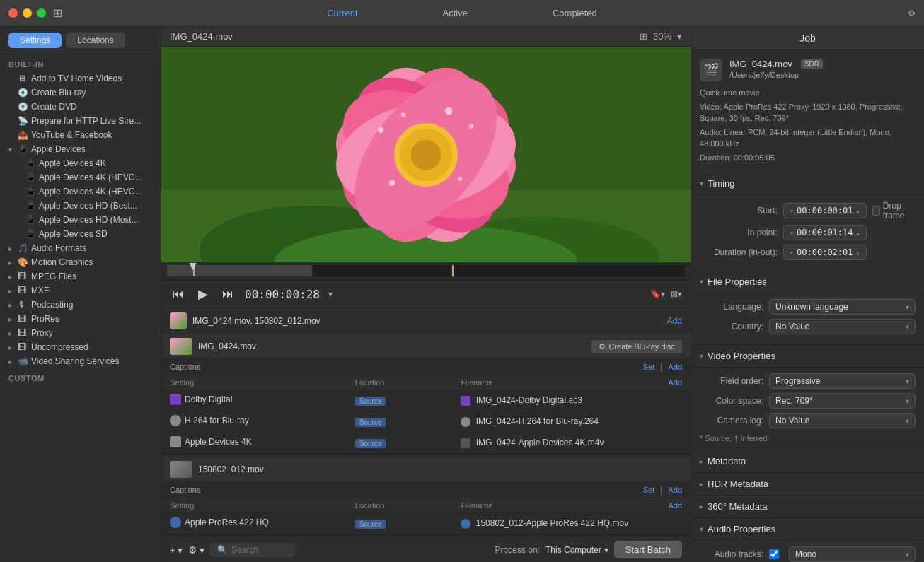 This screenshot has width=924, height=562. I want to click on sidebar-item-apple-sd: 📱 Apple Devices SD, so click(81, 234).